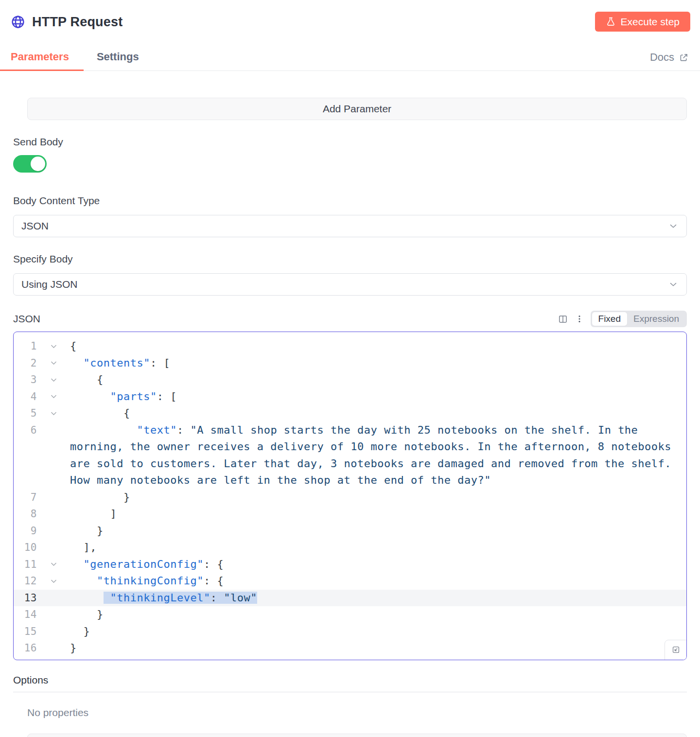 The width and height of the screenshot is (700, 737). What do you see at coordinates (662, 57) in the screenshot?
I see `docs-label: Docs` at bounding box center [662, 57].